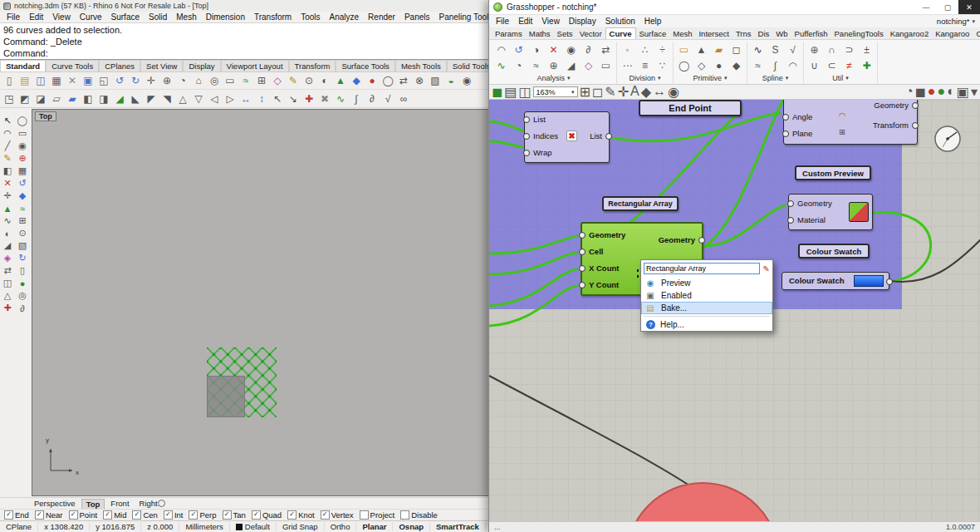  What do you see at coordinates (22, 221) in the screenshot?
I see `side-toolbar-icon: ⊞` at bounding box center [22, 221].